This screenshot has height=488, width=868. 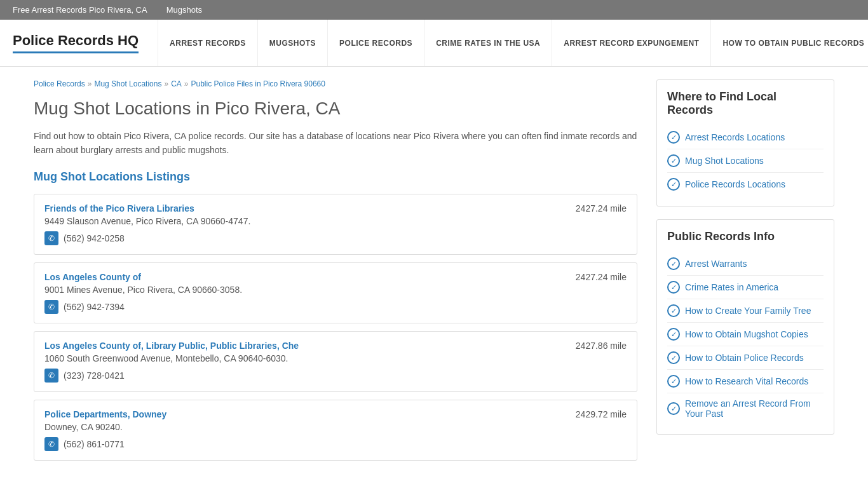 I want to click on sidebar-public-records-link: ✓How to Obtain Police Records, so click(x=745, y=358).